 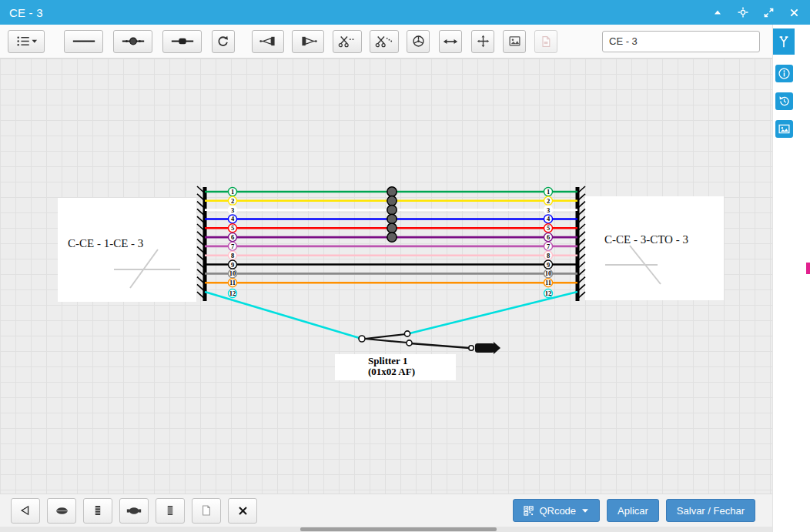 I want to click on line-fusion-icon, so click(x=133, y=42).